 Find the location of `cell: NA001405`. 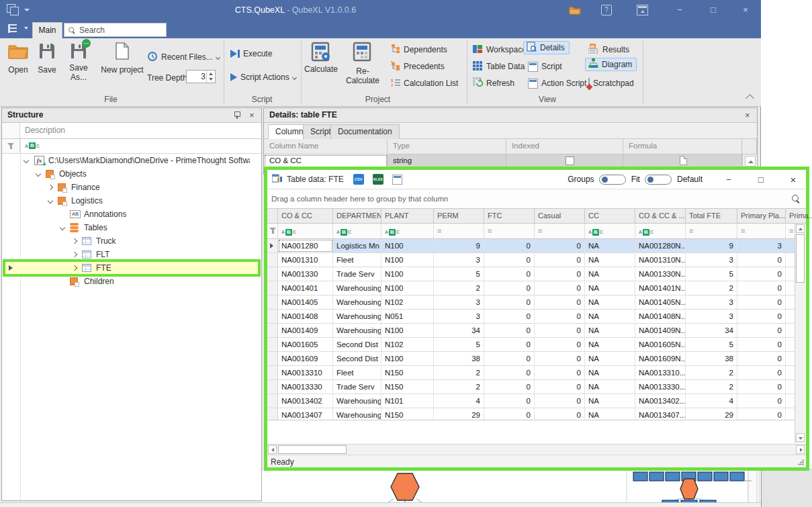

cell: NA001405 is located at coordinates (306, 302).